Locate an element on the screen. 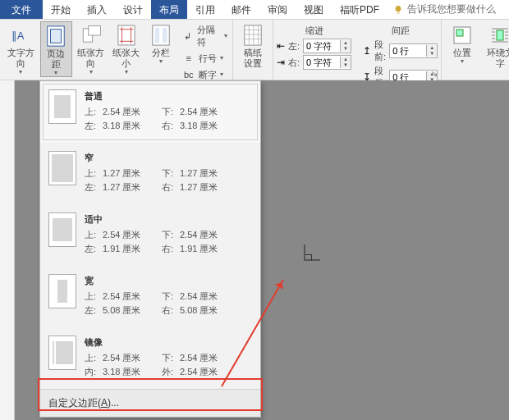 This screenshot has width=509, height=420. custom-margins-item: 自定义边距(A)... is located at coordinates (150, 403).